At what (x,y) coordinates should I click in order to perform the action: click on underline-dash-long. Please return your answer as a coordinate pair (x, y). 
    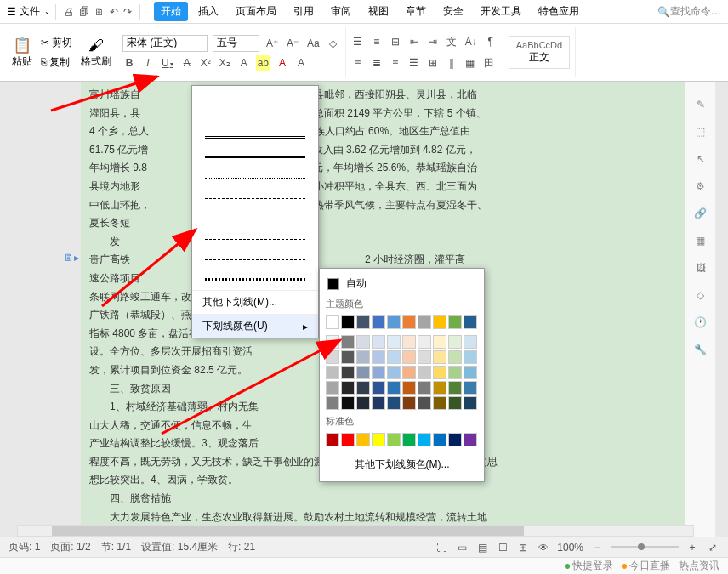
    Looking at the image, I should click on (255, 239).